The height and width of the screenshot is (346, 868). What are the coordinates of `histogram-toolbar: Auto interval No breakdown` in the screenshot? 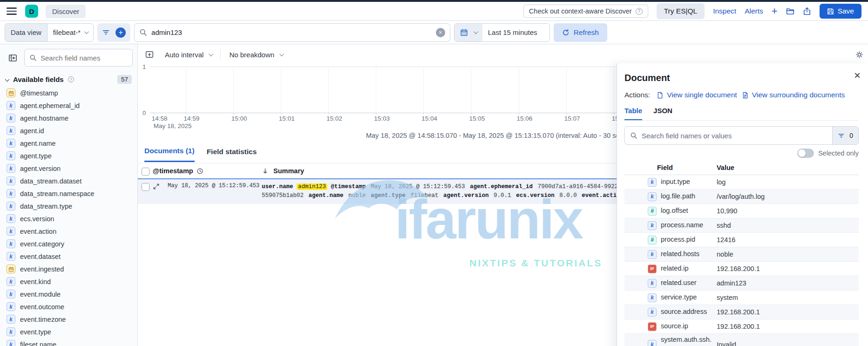 It's located at (503, 54).